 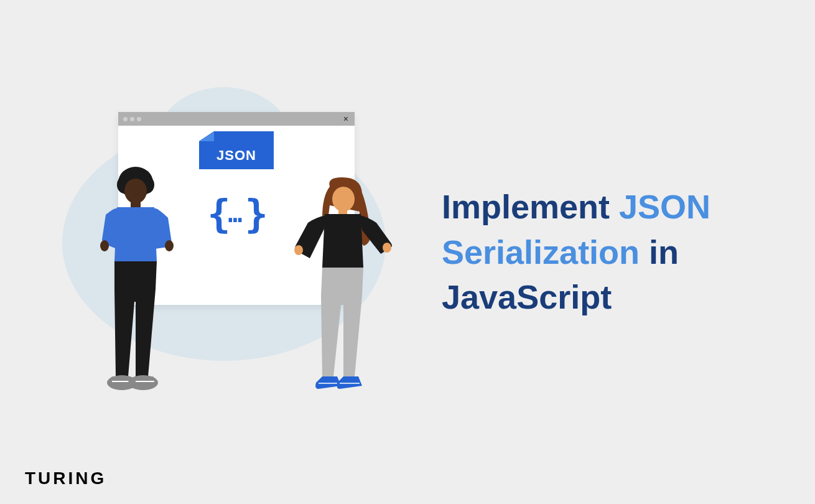 What do you see at coordinates (207, 136) in the screenshot?
I see `file-fold-corner` at bounding box center [207, 136].